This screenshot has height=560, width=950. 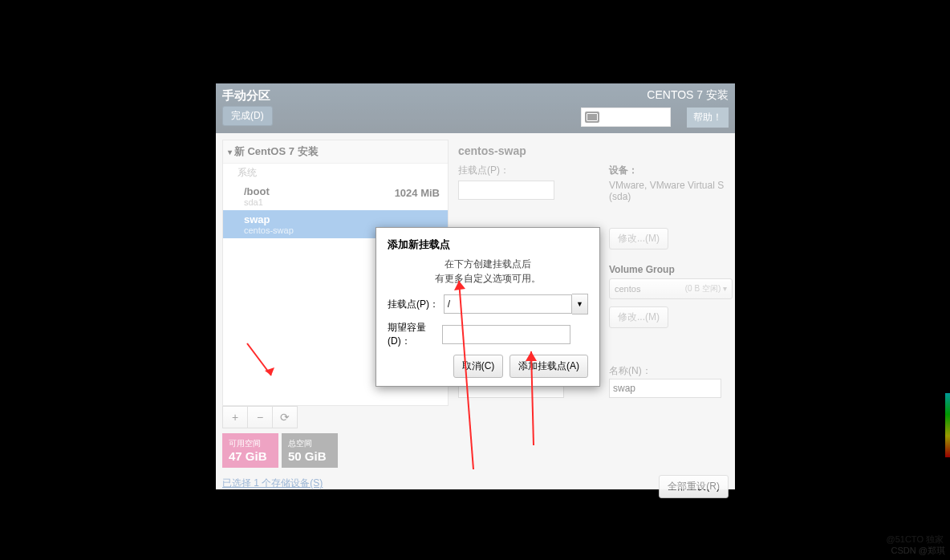 I want to click on dialog-size-label: 期望容量(D)：, so click(x=415, y=335).